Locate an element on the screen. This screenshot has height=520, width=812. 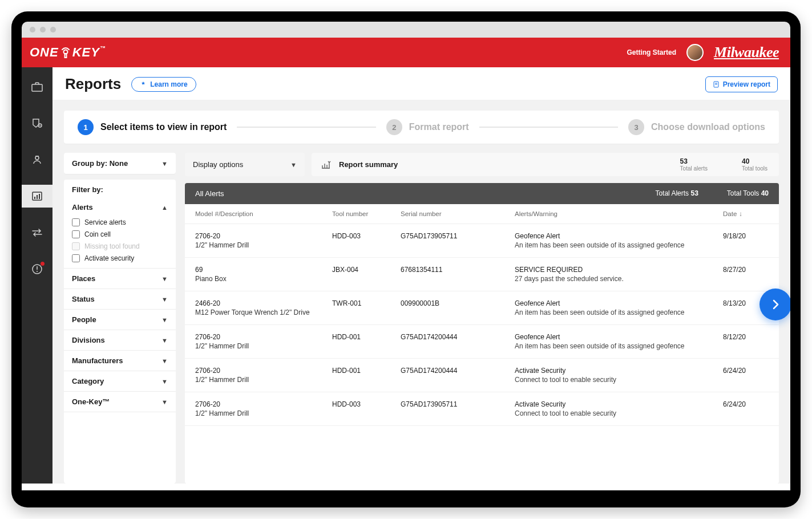
filter-section-manufacturers: Manufacturers▼ is located at coordinates (120, 360).